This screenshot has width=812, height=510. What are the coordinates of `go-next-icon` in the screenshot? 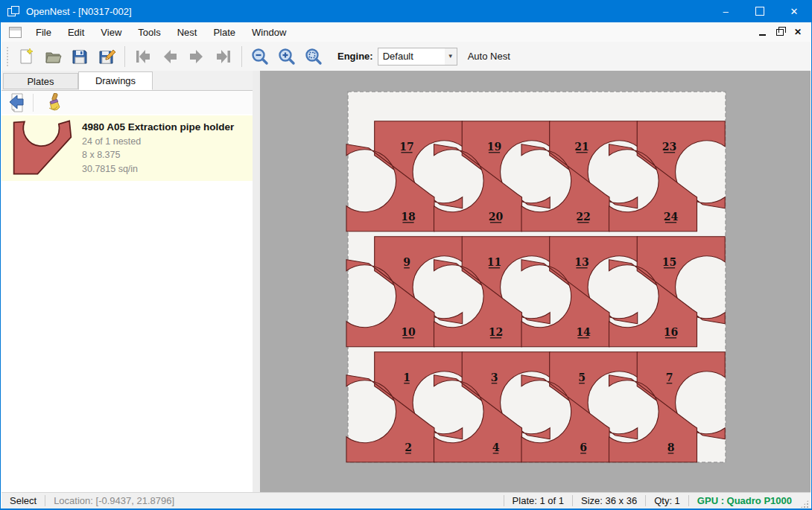 It's located at (197, 57).